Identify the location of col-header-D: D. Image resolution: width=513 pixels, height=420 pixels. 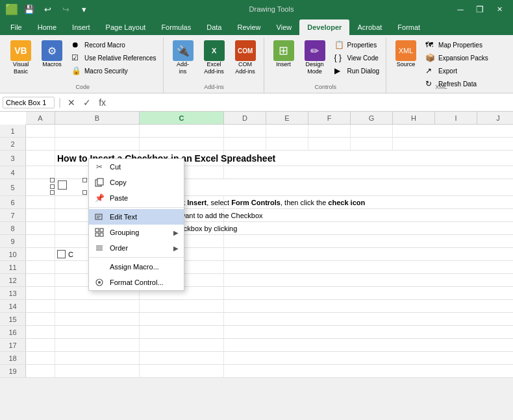
(245, 118).